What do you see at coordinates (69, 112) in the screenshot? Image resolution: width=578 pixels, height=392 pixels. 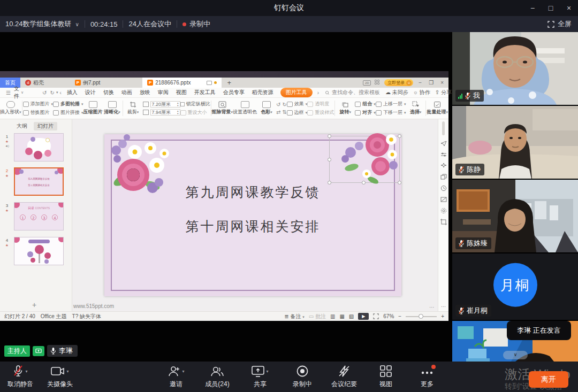 I see `picture-stitch-button: 图片拼接▾` at bounding box center [69, 112].